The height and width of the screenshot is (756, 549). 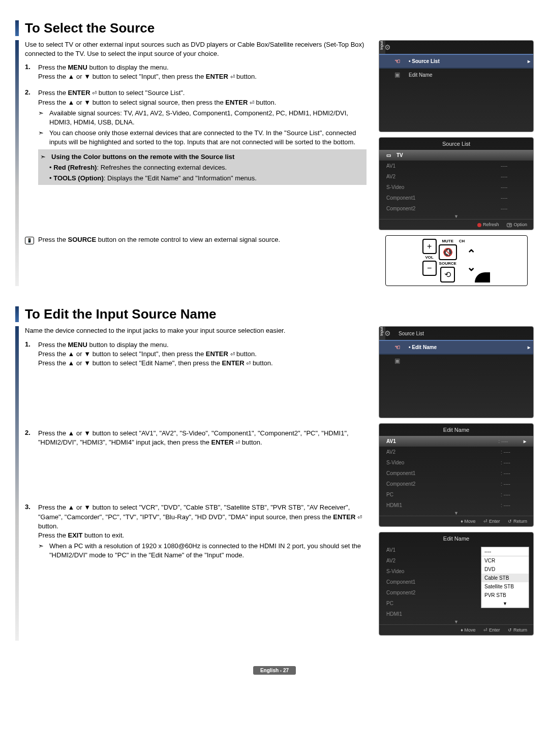 I want to click on dropdown-item: PVR STB, so click(x=505, y=595).